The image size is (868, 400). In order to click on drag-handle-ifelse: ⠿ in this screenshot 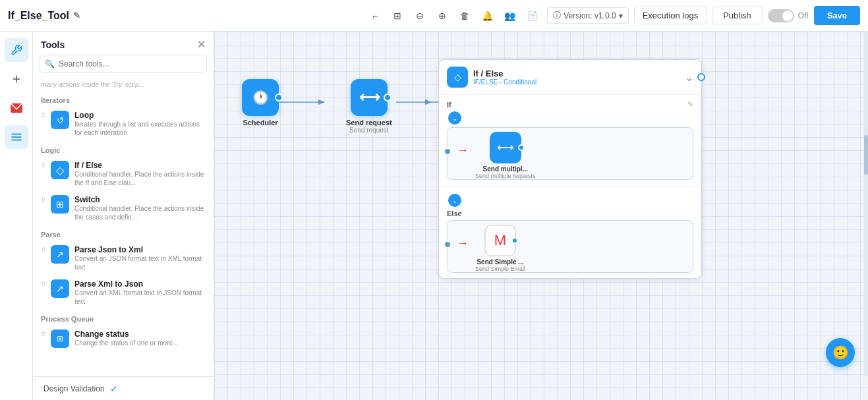, I will do `click(43, 166)`.